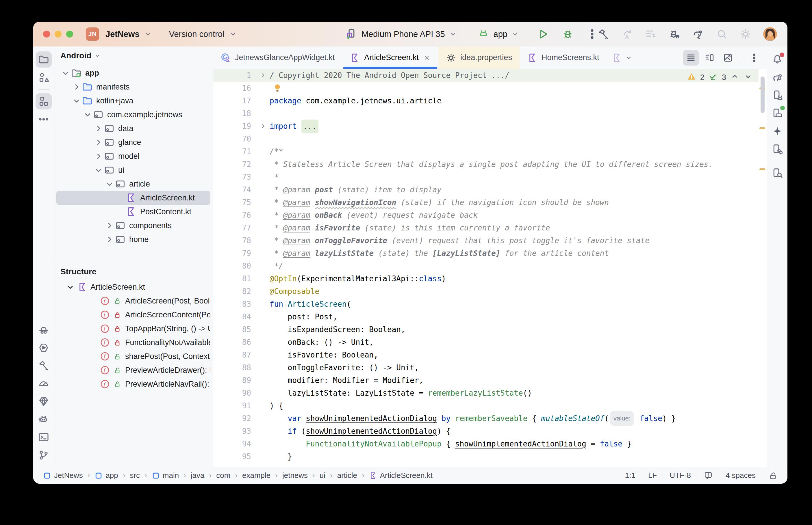 The image size is (812, 525). I want to click on line-number: 71, so click(235, 151).